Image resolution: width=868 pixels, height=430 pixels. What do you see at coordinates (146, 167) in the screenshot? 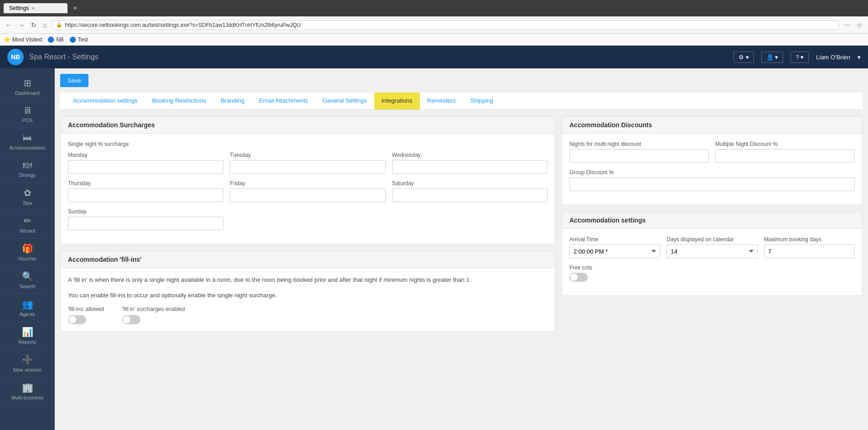
I see `monday-input` at bounding box center [146, 167].